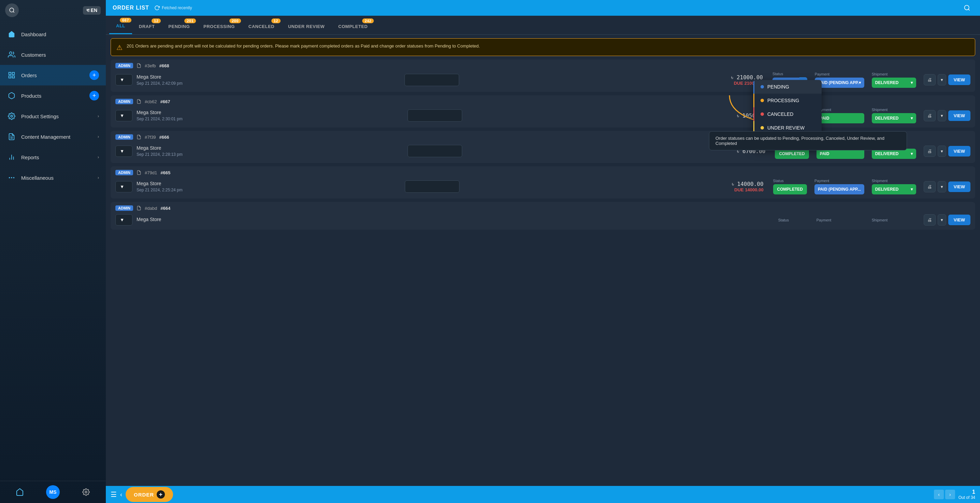 This screenshot has height=503, width=980. Describe the element at coordinates (939, 494) in the screenshot. I see `prev-page-btn: ‹` at that location.